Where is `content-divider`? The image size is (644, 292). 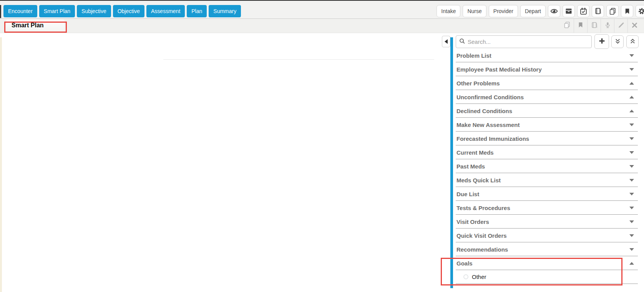 content-divider is located at coordinates (299, 59).